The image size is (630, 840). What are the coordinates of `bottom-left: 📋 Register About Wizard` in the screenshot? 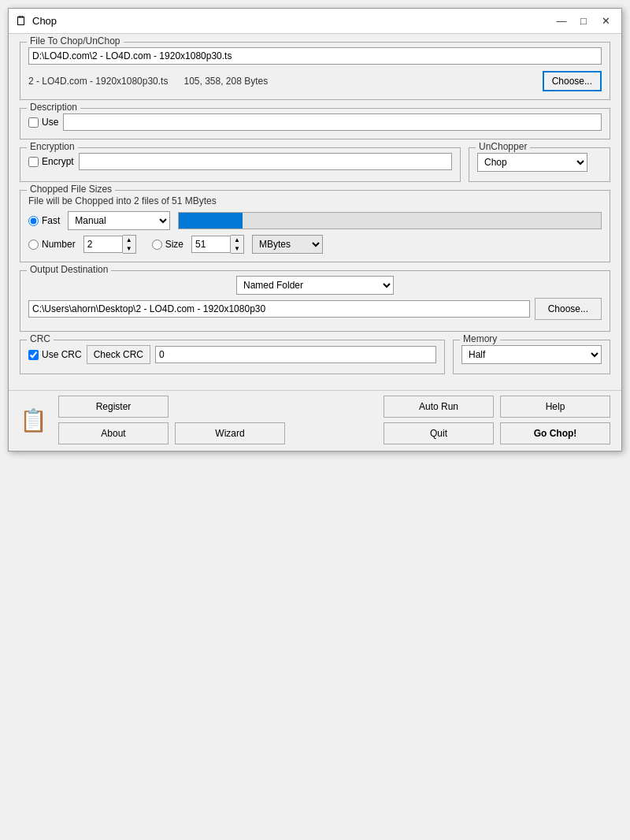 It's located at (153, 420).